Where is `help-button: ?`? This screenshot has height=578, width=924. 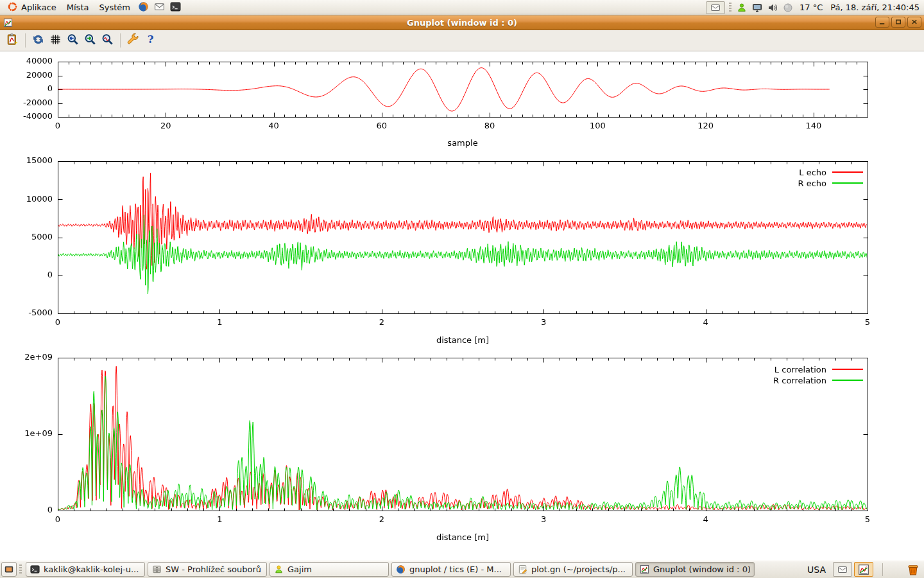 help-button: ? is located at coordinates (150, 40).